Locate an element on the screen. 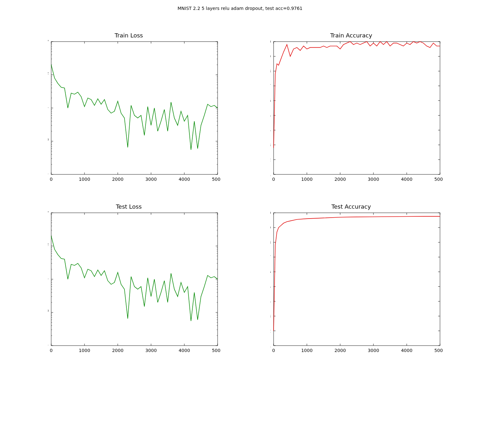 This screenshot has width=480, height=448. plot-title: Test Accuracy is located at coordinates (351, 207).